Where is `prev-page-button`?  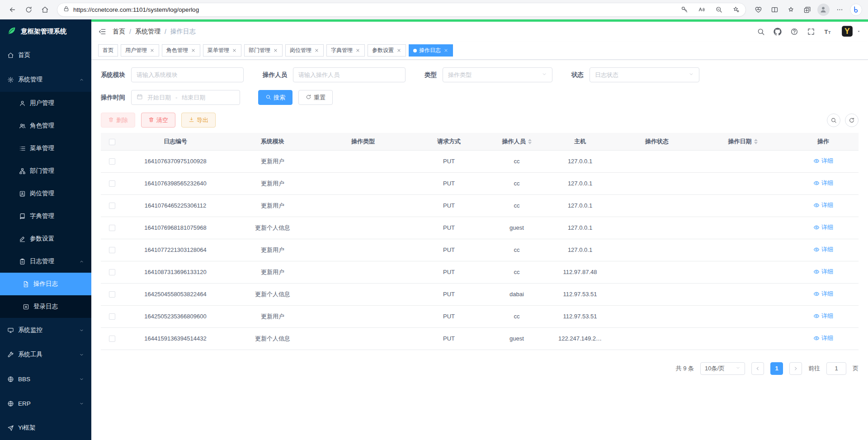 prev-page-button is located at coordinates (758, 369).